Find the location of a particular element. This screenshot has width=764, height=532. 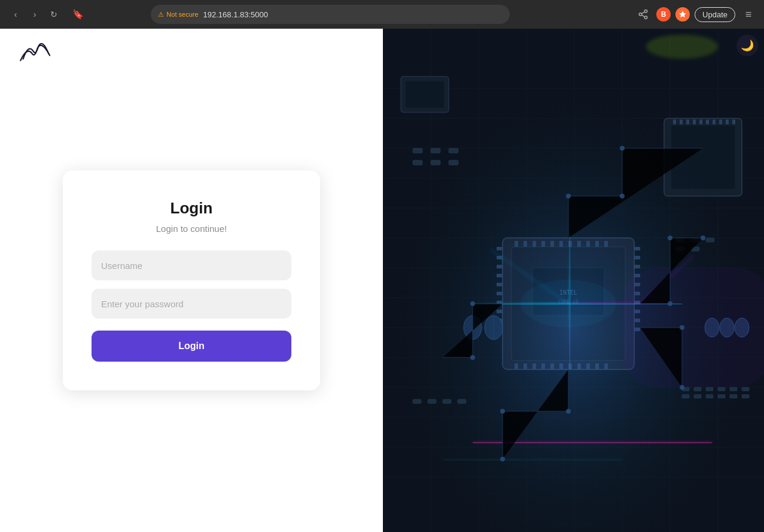

menu-button: ≡ is located at coordinates (748, 14).